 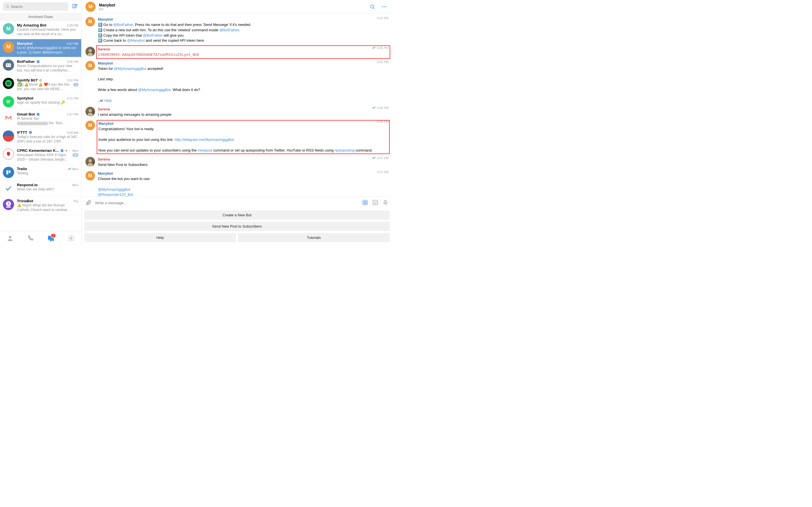 I want to click on chat-list-item: Trello MonTesting, so click(x=41, y=172).